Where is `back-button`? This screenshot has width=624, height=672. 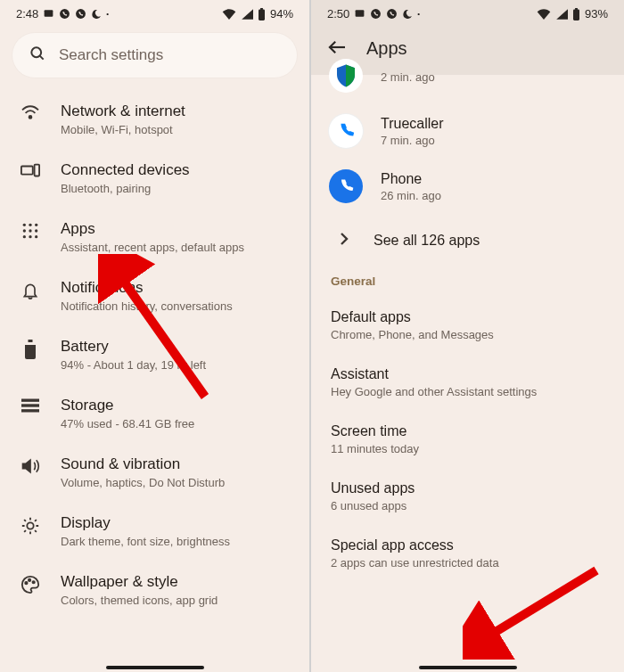 back-button is located at coordinates (337, 49).